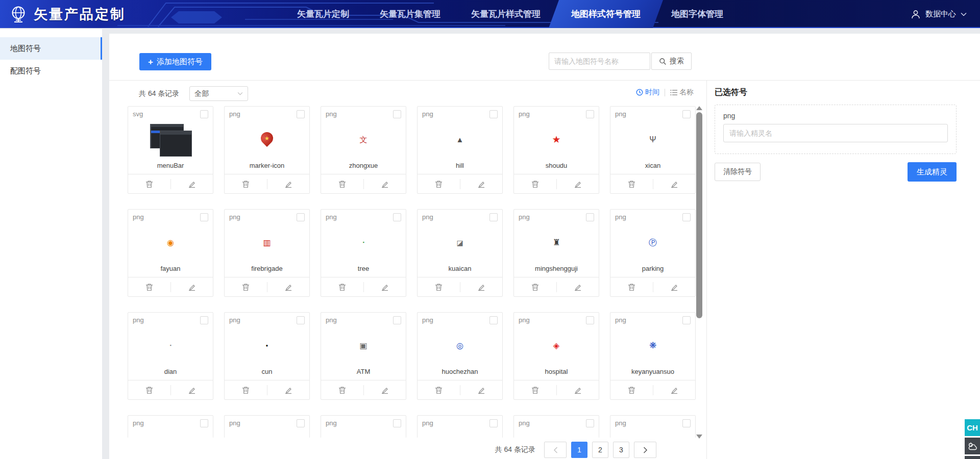 The image size is (980, 459). I want to click on search-input, so click(599, 61).